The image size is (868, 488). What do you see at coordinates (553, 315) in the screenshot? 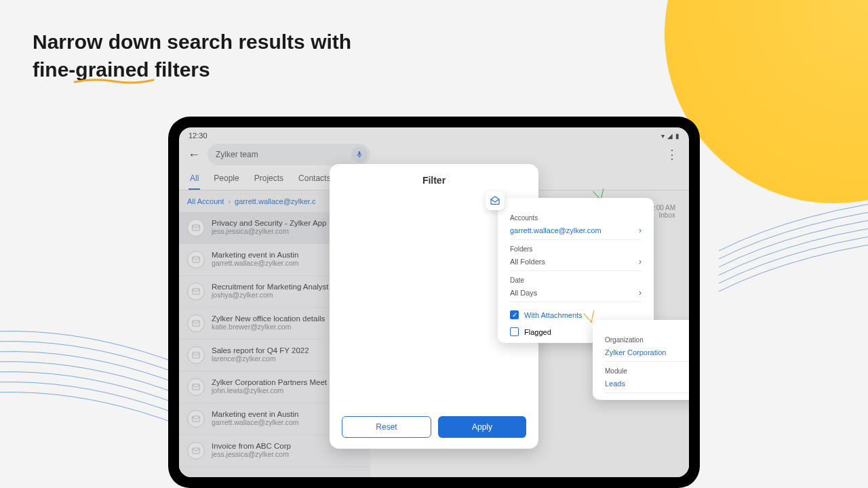
I see `with-attachments-label: With Attachments` at bounding box center [553, 315].